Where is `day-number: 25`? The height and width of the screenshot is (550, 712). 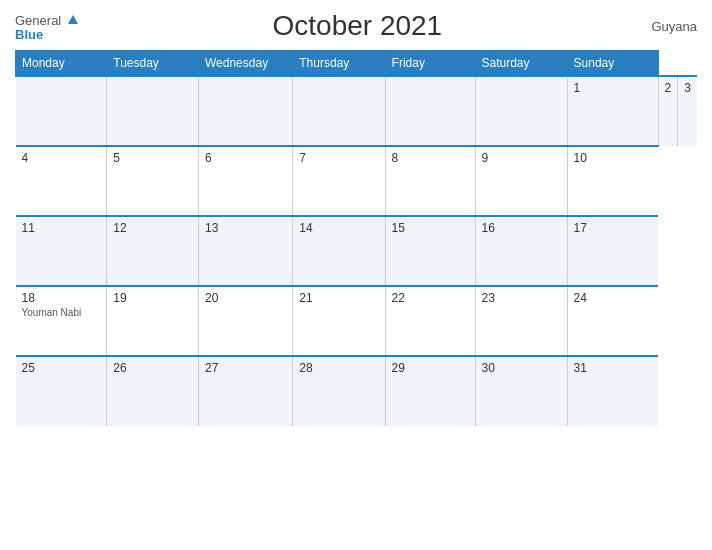 day-number: 25 is located at coordinates (62, 368).